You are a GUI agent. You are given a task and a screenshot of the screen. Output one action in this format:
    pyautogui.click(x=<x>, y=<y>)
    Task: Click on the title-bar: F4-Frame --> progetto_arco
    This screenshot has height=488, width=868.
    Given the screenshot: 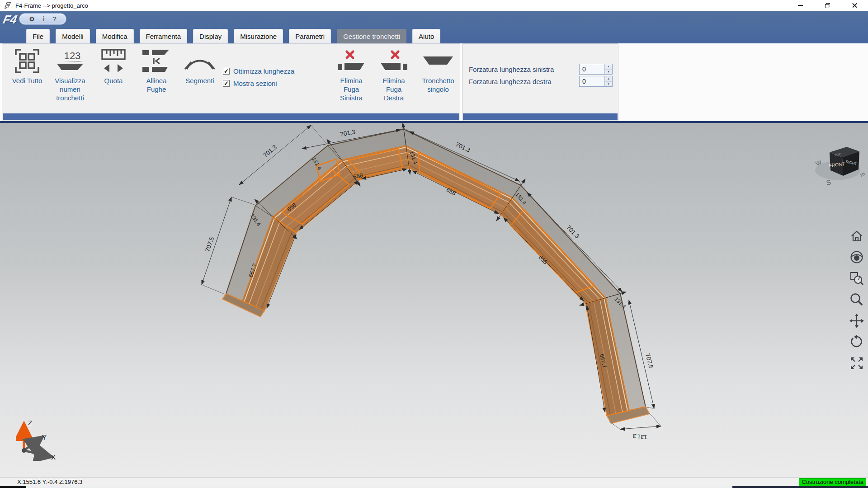 What is the action you would take?
    pyautogui.click(x=434, y=5)
    